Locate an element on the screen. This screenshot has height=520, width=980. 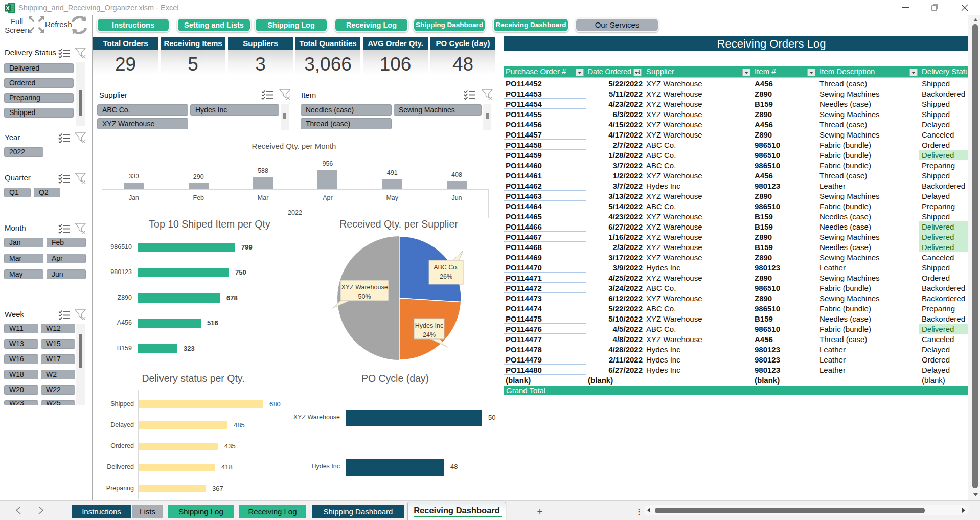
svg-text: 50% is located at coordinates (364, 297).